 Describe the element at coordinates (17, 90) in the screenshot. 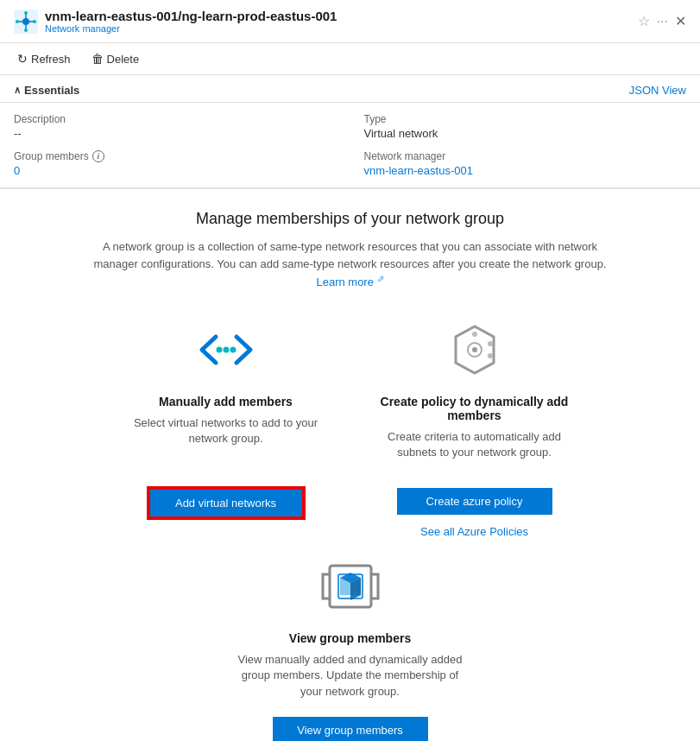

I see `essentials-chevron: ∧` at that location.